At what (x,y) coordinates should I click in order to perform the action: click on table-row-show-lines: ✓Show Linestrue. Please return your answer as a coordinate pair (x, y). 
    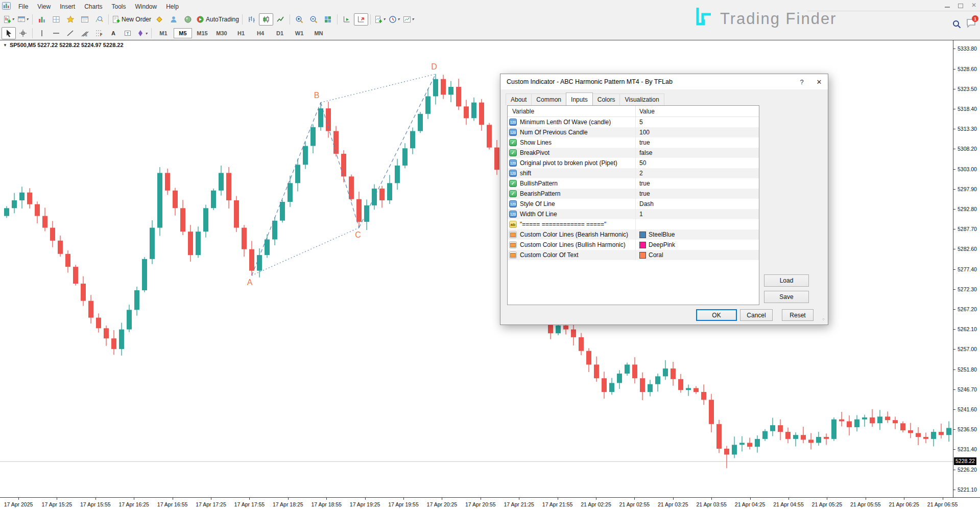
    Looking at the image, I should click on (633, 143).